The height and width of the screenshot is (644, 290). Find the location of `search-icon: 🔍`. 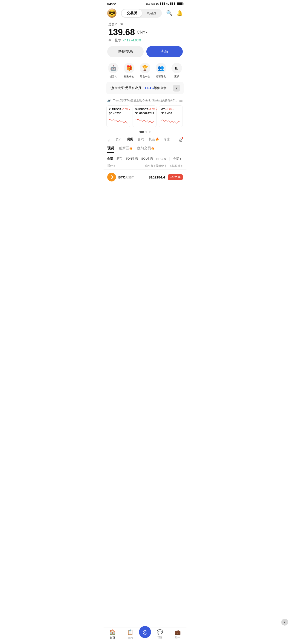

search-icon: 🔍 is located at coordinates (169, 13).